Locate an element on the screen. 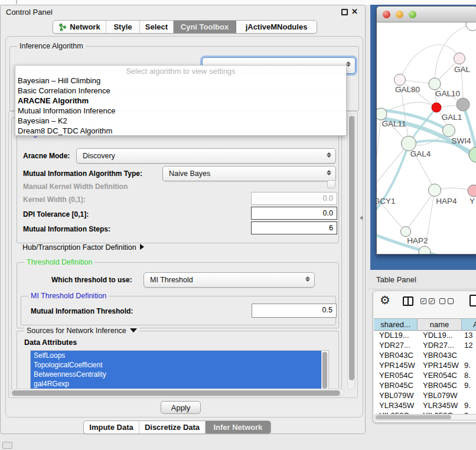 Image resolution: width=476 pixels, height=450 pixels. algorithm-option: Mutual Information Inference is located at coordinates (181, 111).